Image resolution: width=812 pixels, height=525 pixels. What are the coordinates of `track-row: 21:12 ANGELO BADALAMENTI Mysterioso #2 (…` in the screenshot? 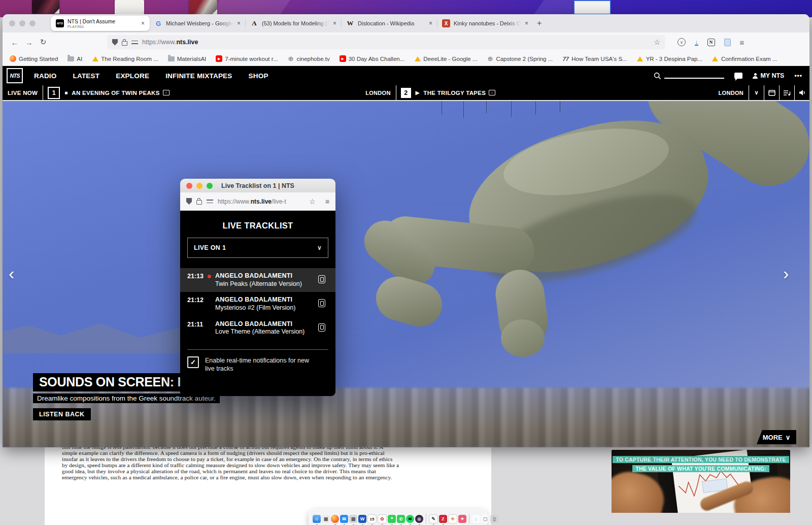 It's located at (258, 304).